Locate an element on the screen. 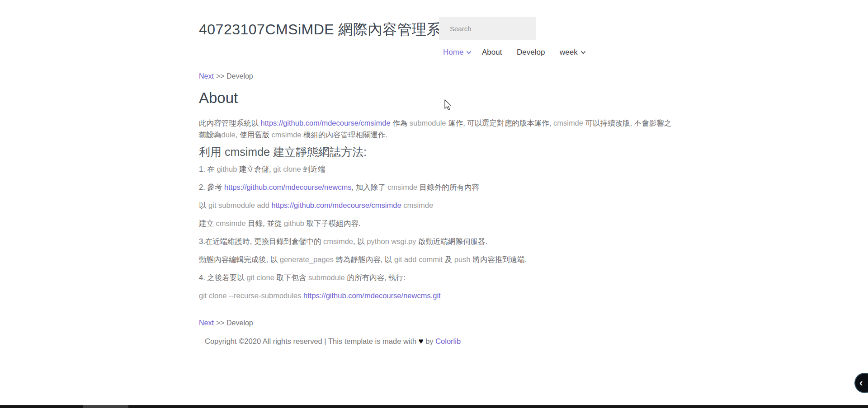  text-segment: 目錄外的所有內容 is located at coordinates (448, 187).